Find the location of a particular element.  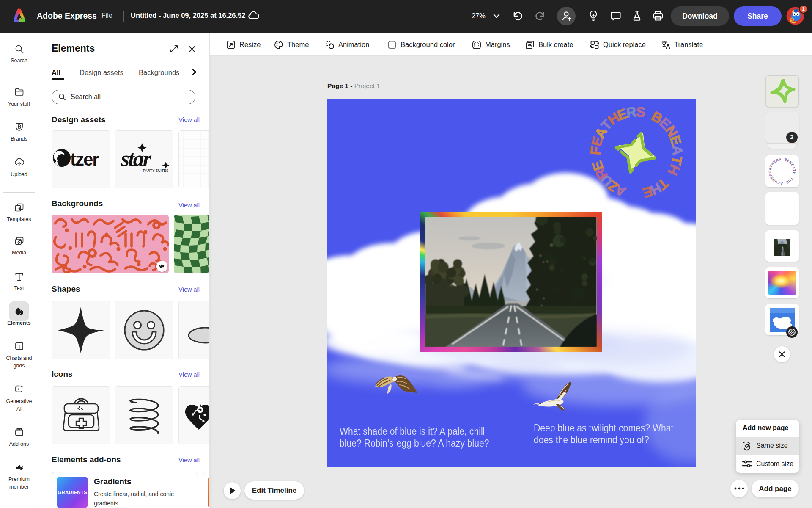

svg-text: star is located at coordinates (136, 158).